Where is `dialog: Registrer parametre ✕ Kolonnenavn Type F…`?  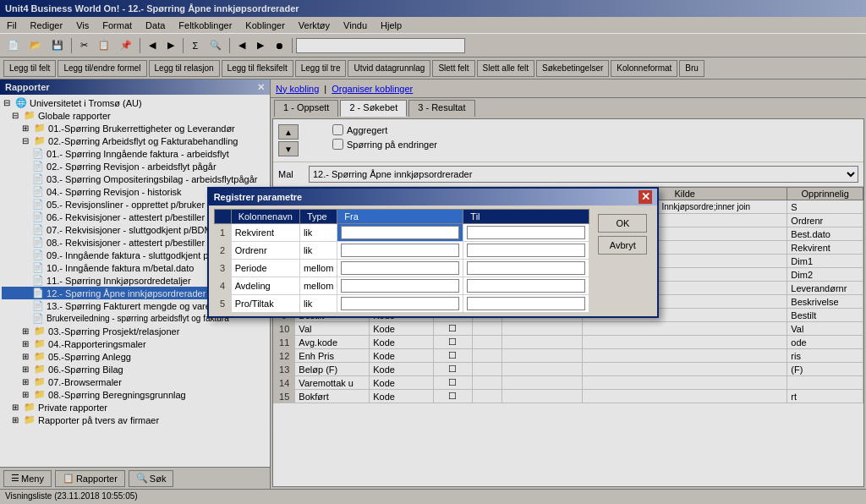 dialog: Registrer parametre ✕ Kolonnenavn Type F… is located at coordinates (433, 252).